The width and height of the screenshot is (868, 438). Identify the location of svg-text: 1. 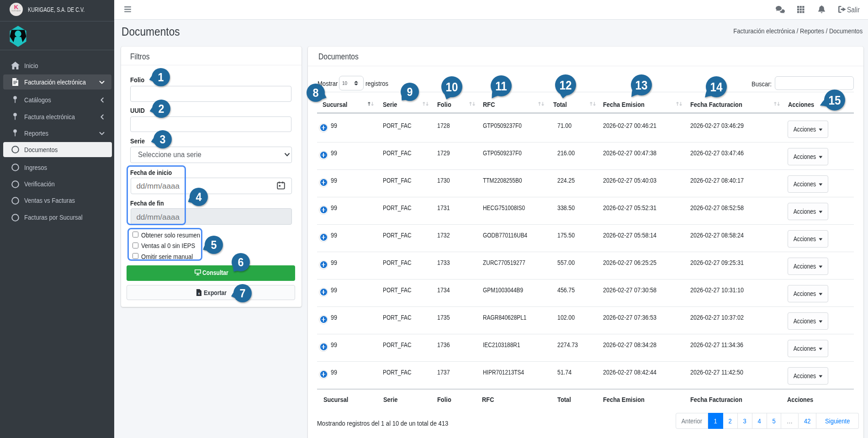
(161, 77).